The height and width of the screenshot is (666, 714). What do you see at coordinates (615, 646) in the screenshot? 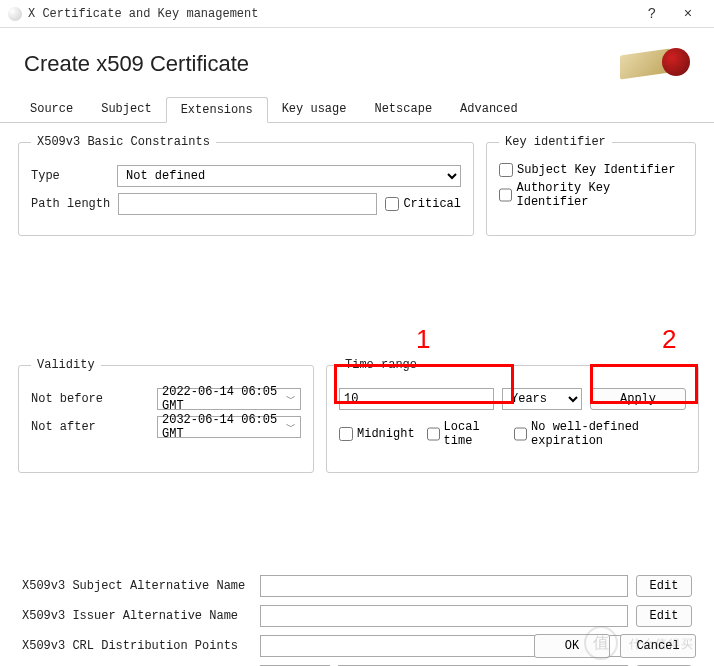
I see `dialog-footer: OK Cancel` at bounding box center [615, 646].